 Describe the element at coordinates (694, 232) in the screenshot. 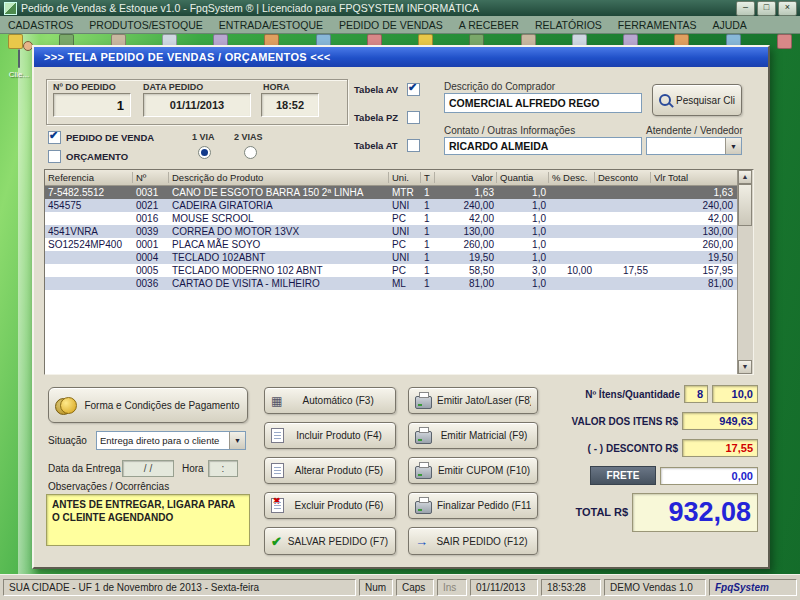

I see `cell-vlr-total: 130,00` at that location.